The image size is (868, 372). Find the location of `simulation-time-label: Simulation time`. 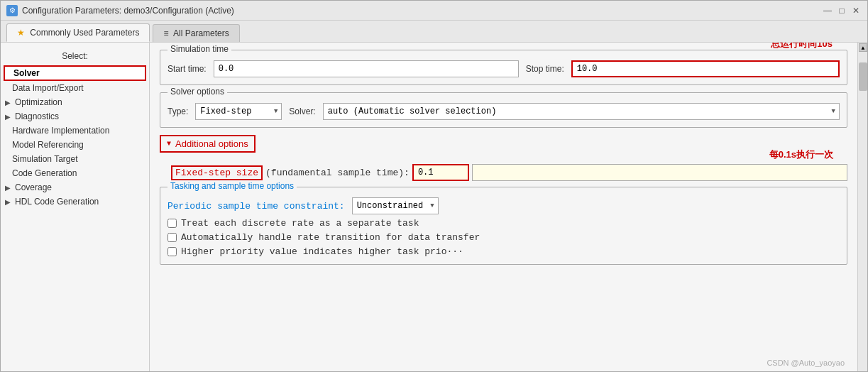

simulation-time-label: Simulation time is located at coordinates (199, 49).